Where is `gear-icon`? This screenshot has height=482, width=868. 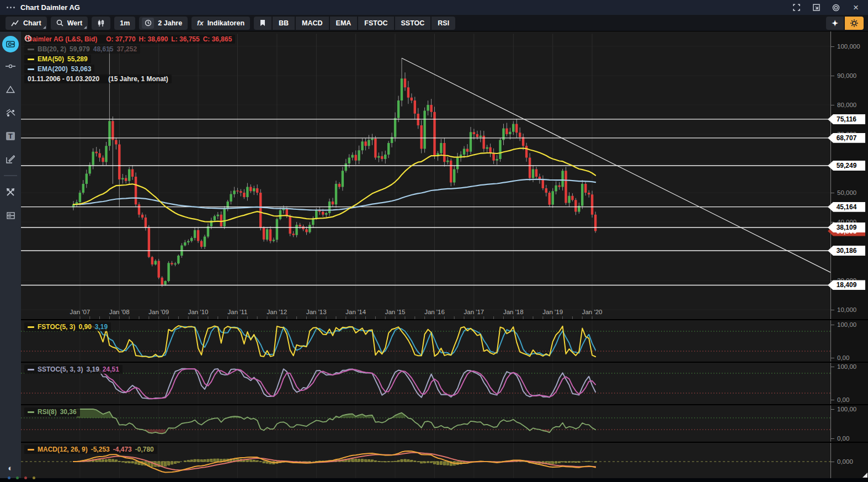 gear-icon is located at coordinates (854, 23).